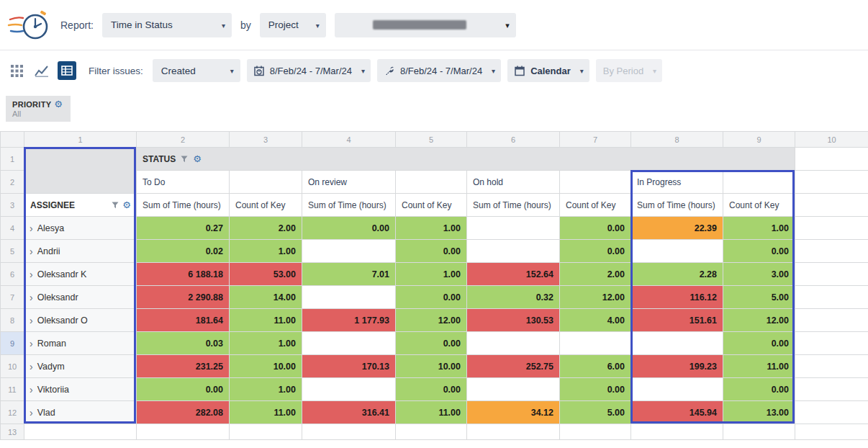 The width and height of the screenshot is (868, 448). Describe the element at coordinates (81, 390) in the screenshot. I see `assignee-cell: ›Viktoriia` at that location.